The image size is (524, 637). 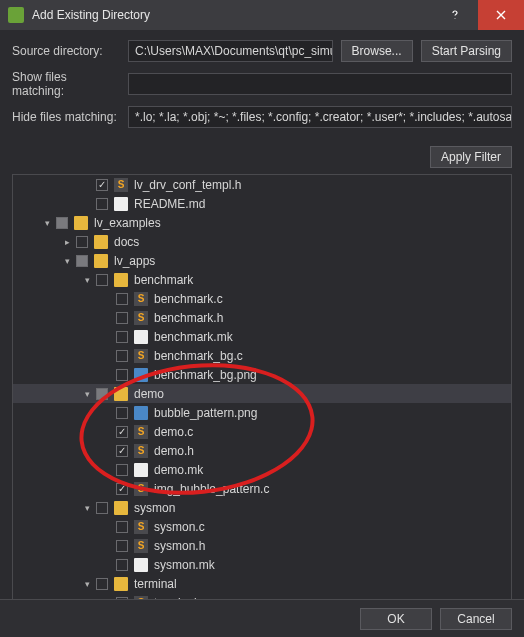 What do you see at coordinates (206, 375) in the screenshot?
I see `tree-item-label: benchmark_bg.png` at bounding box center [206, 375].